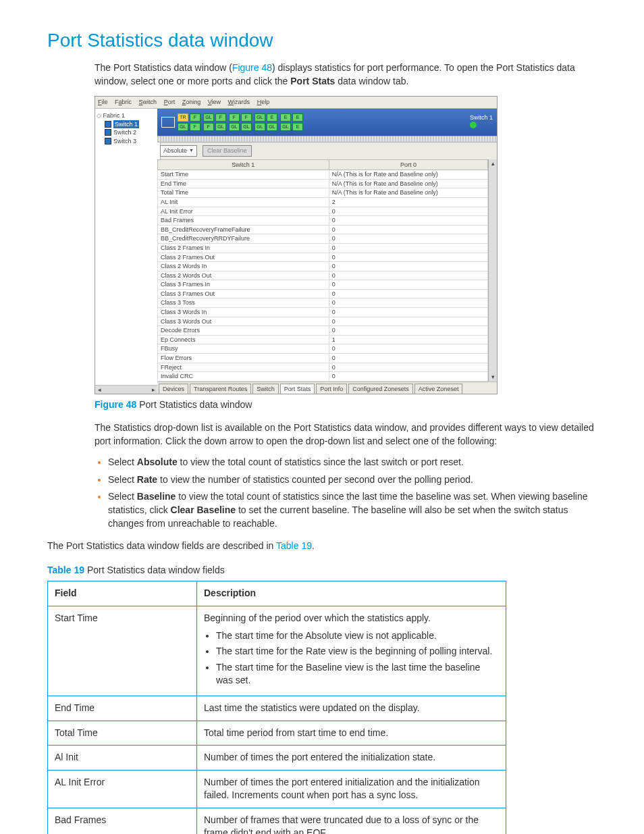 This screenshot has height=834, width=644. Describe the element at coordinates (244, 294) in the screenshot. I see `cell-name: Class 3 Frames Out` at that location.